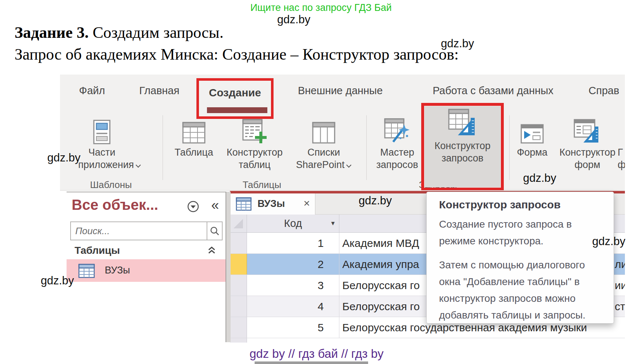  What do you see at coordinates (523, 205) in the screenshot?
I see `tooltip-title: Конструктор запросов` at bounding box center [523, 205].